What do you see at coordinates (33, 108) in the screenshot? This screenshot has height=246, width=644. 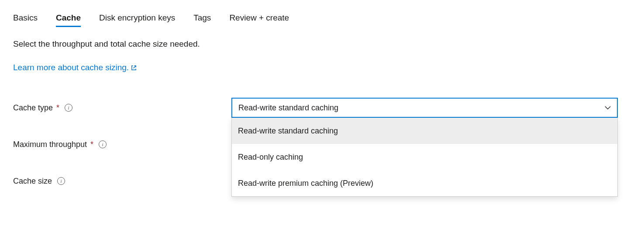 I see `cache-type-label: Cache type` at bounding box center [33, 108].